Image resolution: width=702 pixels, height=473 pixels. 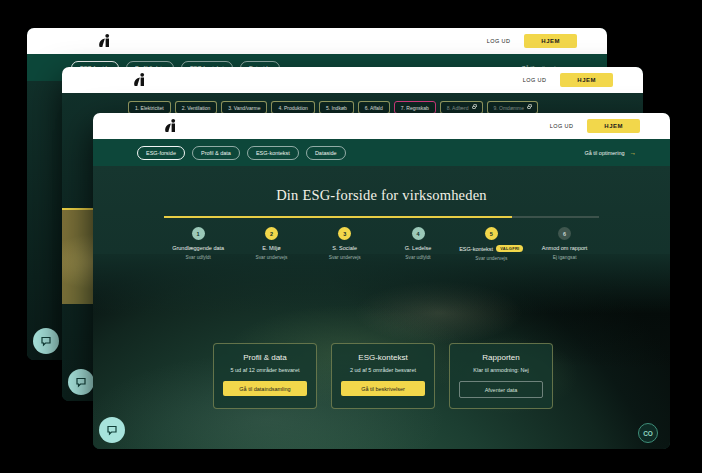 I want to click on progress-divider-complete, so click(x=338, y=217).